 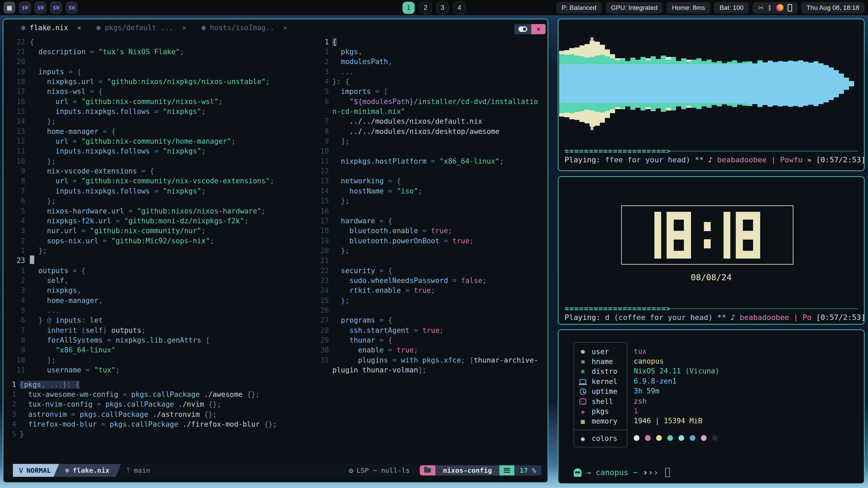 I want to click on line-number: 3, so click(x=17, y=231).